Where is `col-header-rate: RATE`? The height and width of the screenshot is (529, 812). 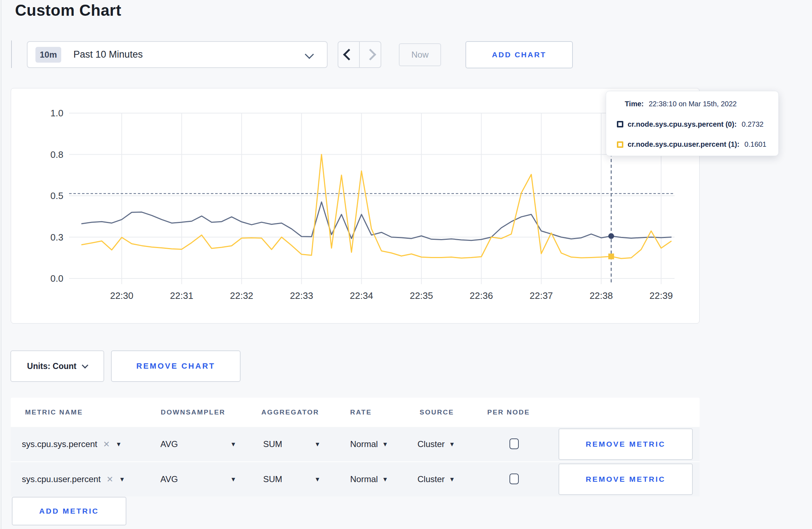 col-header-rate: RATE is located at coordinates (361, 412).